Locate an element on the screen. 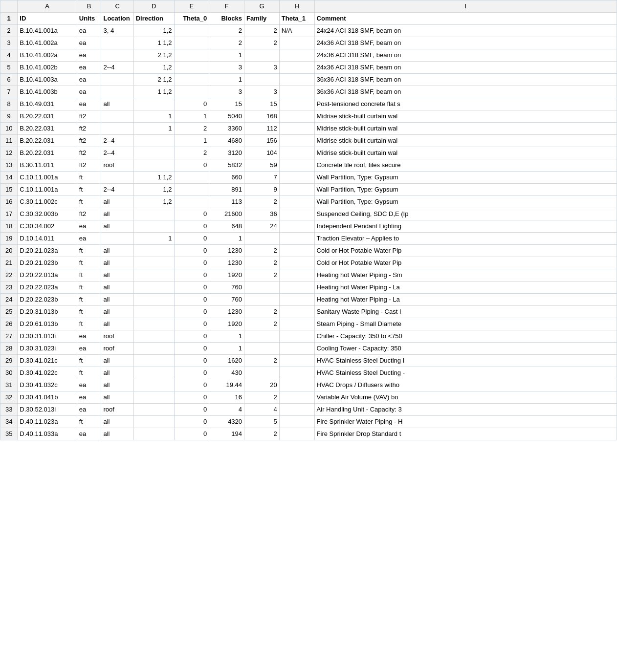  col-header-d: D is located at coordinates (154, 7).